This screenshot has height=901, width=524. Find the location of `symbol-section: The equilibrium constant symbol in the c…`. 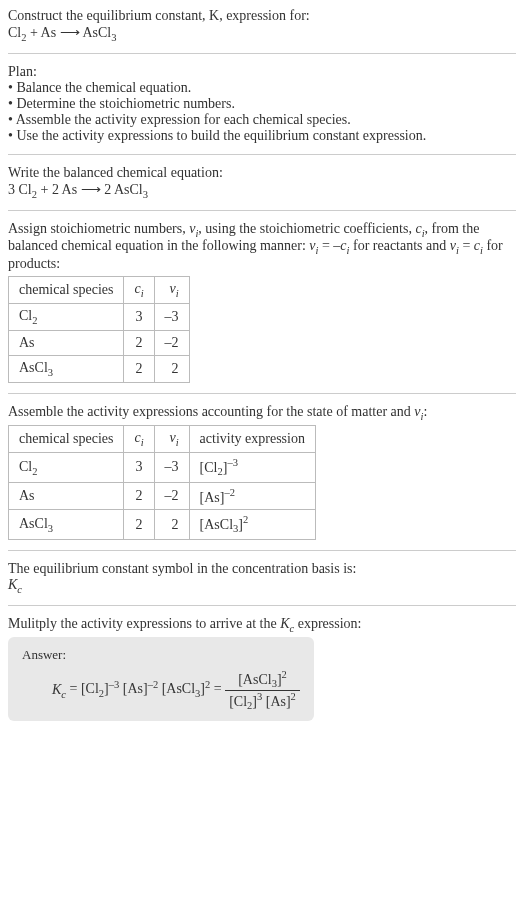

symbol-section: The equilibrium constant symbol in the c… is located at coordinates (262, 578).